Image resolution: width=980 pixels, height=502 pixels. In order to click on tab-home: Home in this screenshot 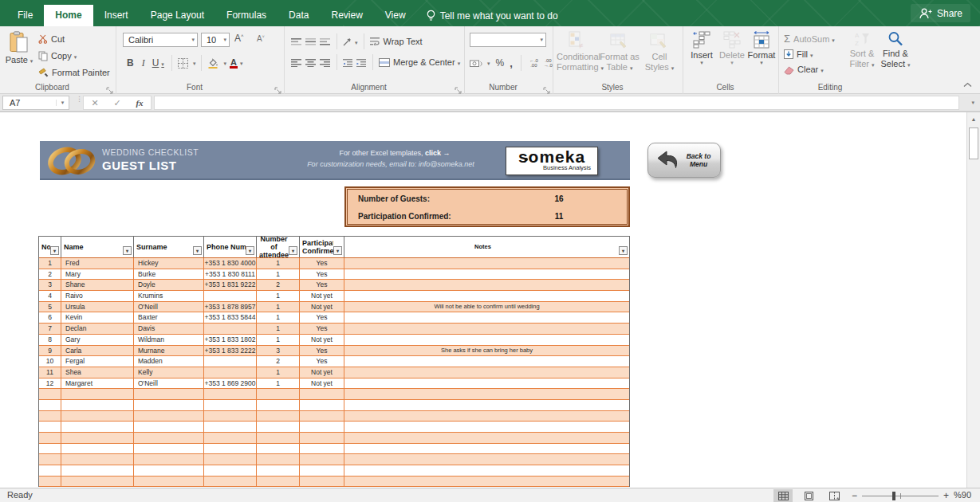, I will do `click(69, 16)`.